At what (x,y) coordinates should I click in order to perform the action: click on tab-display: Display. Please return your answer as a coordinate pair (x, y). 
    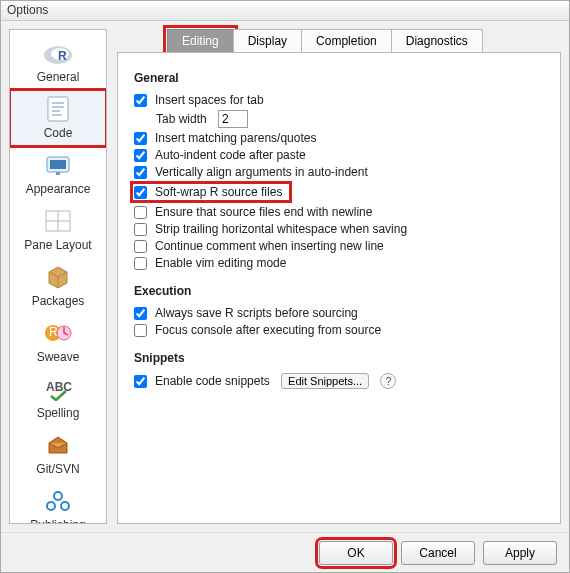
    Looking at the image, I should click on (268, 41).